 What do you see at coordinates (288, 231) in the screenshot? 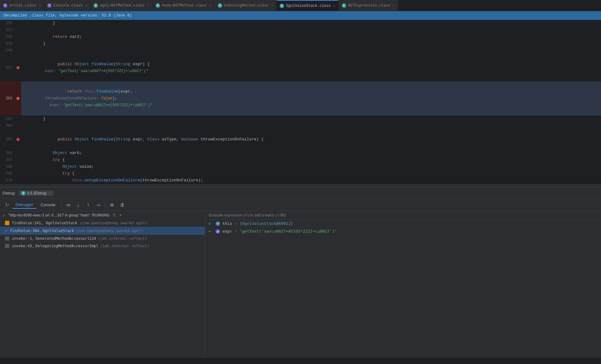
I see `var-value-expr: "getText('aaa\u0027+#{555*222}+\u0027')"` at bounding box center [288, 231].